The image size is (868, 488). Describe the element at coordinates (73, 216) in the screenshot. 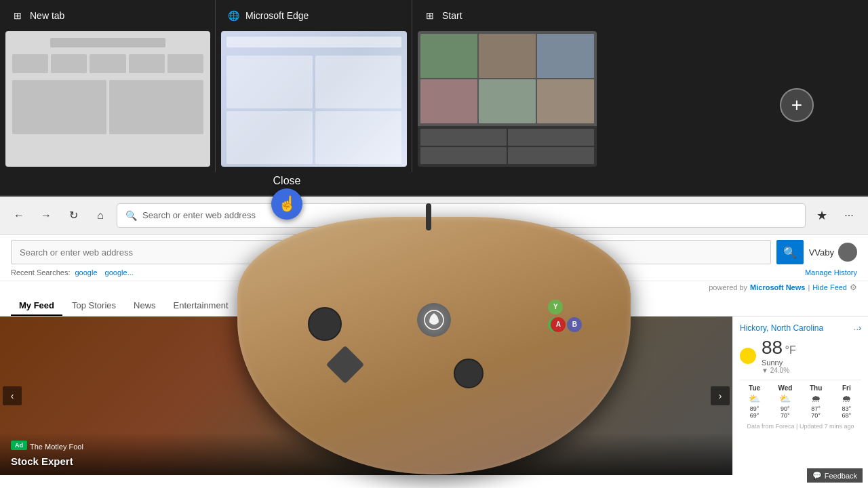

I see `refresh-button: ↻` at that location.